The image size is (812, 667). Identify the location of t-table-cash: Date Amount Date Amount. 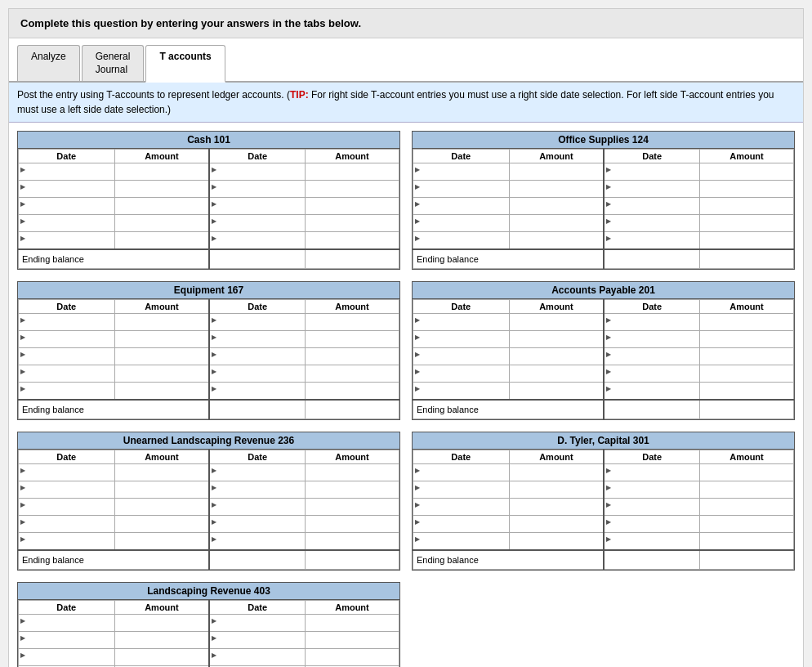
(209, 209).